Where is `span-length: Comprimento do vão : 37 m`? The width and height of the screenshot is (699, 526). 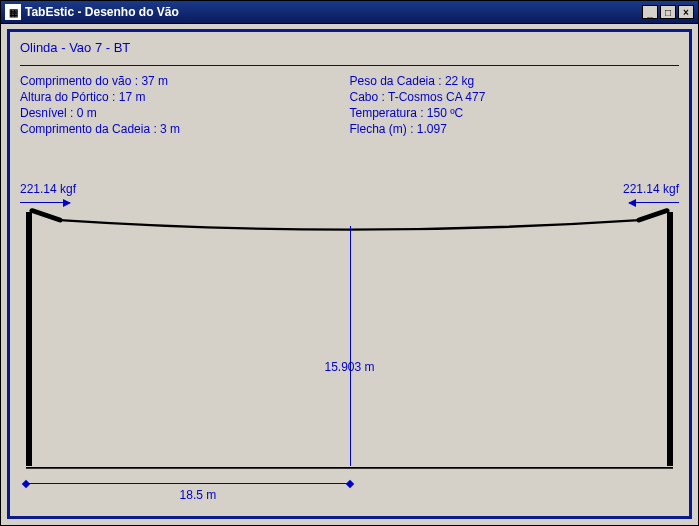 span-length: Comprimento do vão : 37 m is located at coordinates (185, 81).